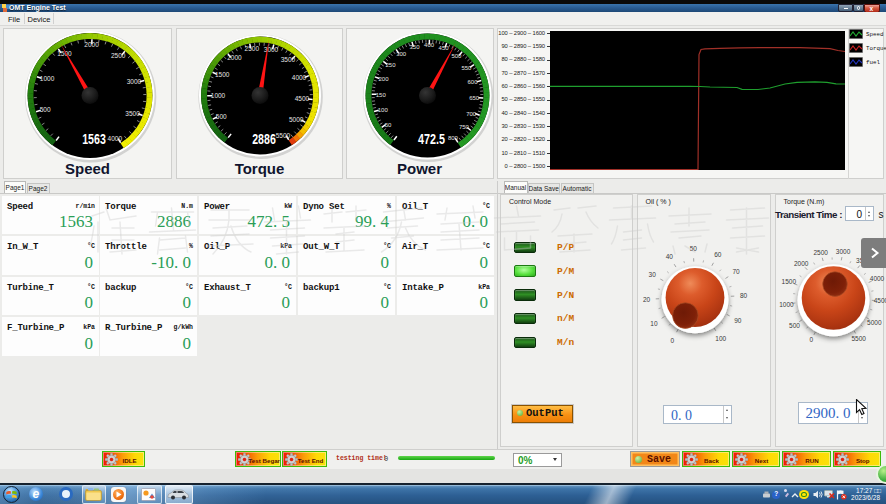 The width and height of the screenshot is (886, 504). What do you see at coordinates (472, 82) in the screenshot?
I see `svg-text: 600` at bounding box center [472, 82].